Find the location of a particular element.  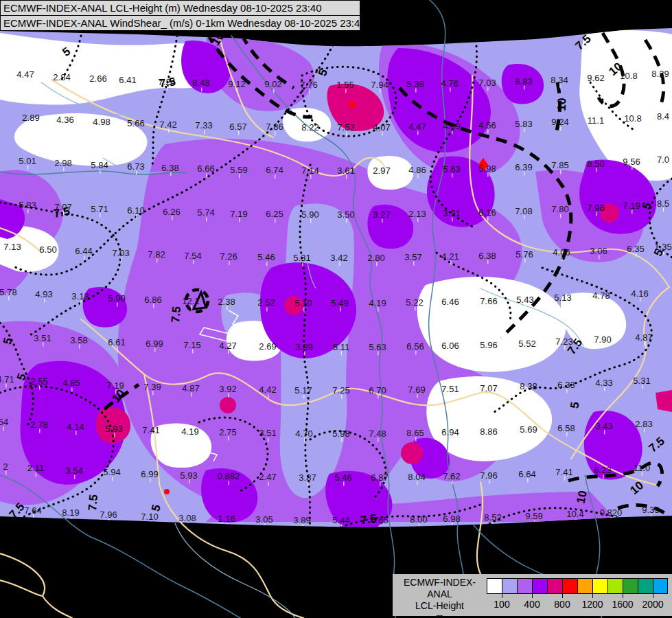

legend-swatches is located at coordinates (577, 586).